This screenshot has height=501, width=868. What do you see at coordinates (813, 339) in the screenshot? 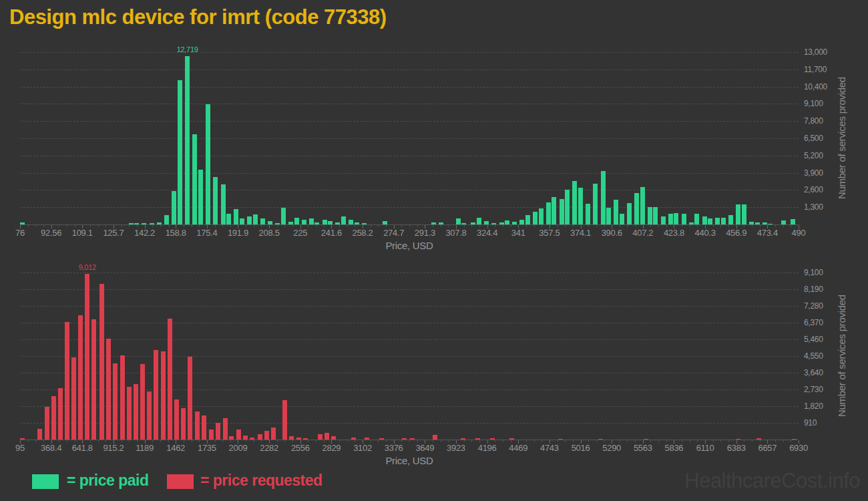
I see `y-tick-label: 5,460` at bounding box center [813, 339].